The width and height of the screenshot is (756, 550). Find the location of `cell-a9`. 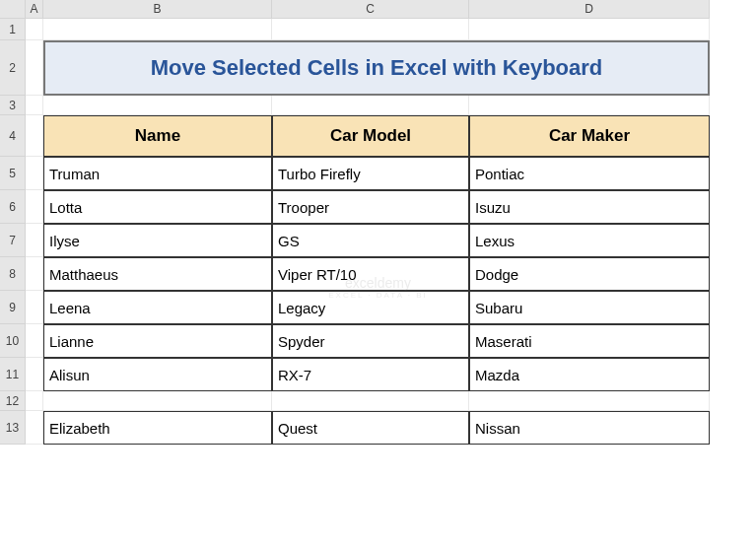

cell-a9 is located at coordinates (34, 308).